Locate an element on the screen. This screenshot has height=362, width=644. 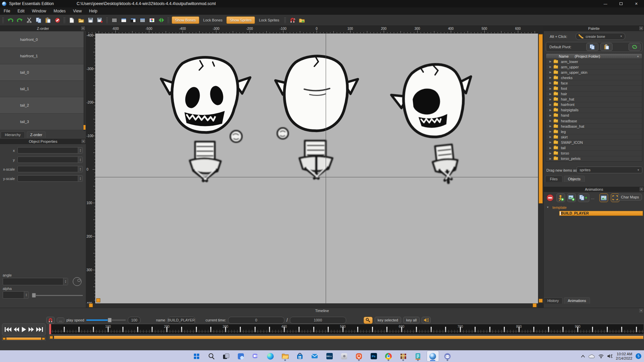
window-color-icon is located at coordinates (152, 20).